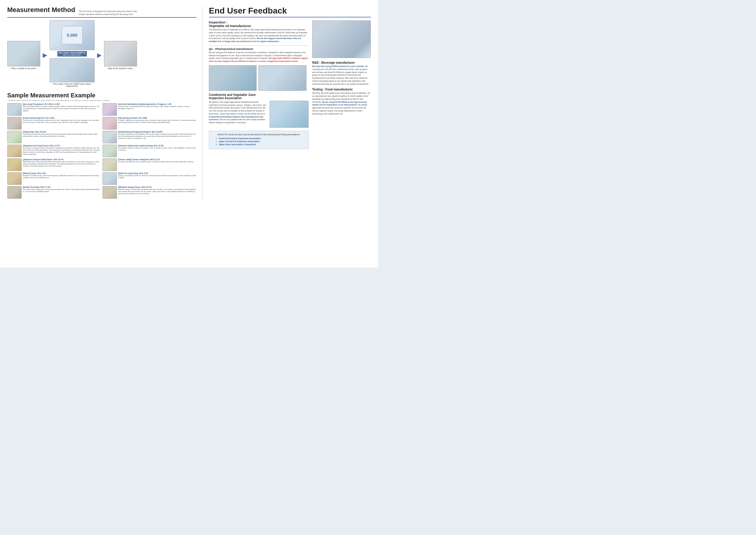 The width and height of the screenshot is (756, 535). I want to click on sample-item-antiitch: [Anti-Itch Medications] Diphenhydramine:…, so click(149, 109).